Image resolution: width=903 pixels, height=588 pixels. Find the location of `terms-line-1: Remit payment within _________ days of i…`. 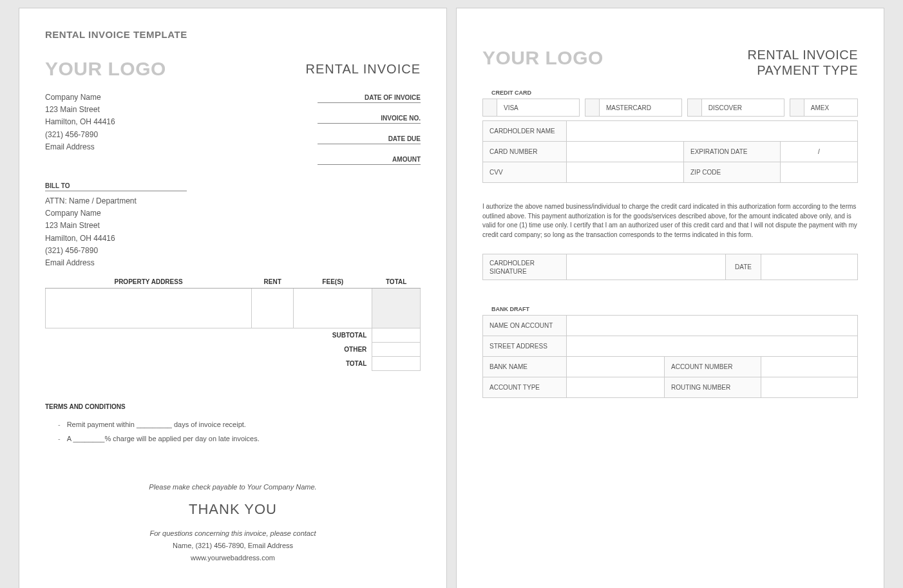

terms-line-1: Remit payment within _________ days of i… is located at coordinates (240, 424).